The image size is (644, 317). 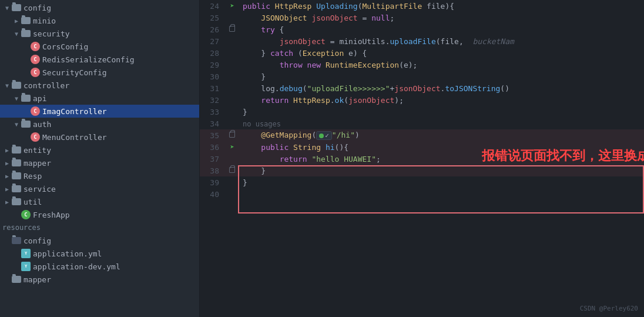 I want to click on sidebar-item-config: config, so click(x=100, y=8).